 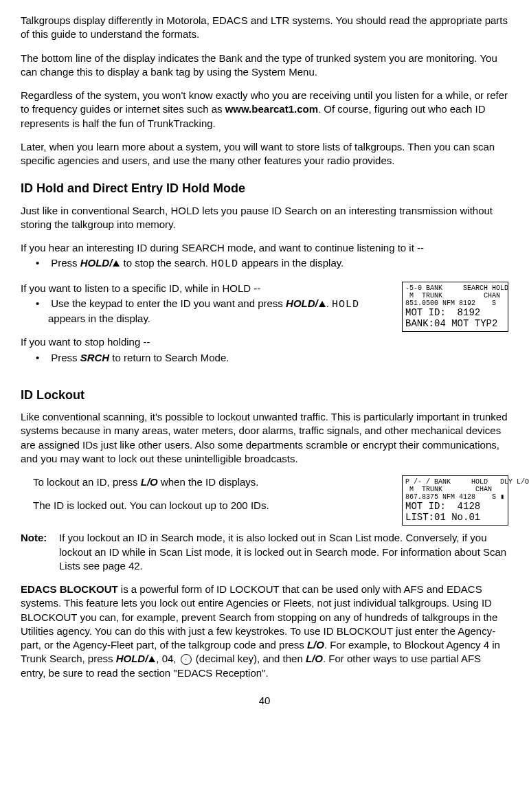 What do you see at coordinates (264, 66) in the screenshot?
I see `intro-paragraph-2: The bottom line of the display indicates…` at bounding box center [264, 66].